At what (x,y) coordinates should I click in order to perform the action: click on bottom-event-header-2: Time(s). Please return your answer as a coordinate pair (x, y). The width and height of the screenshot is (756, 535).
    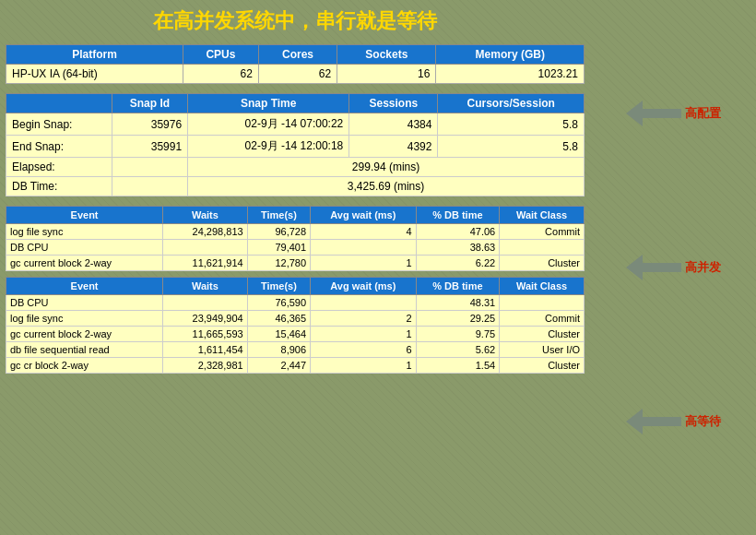
    Looking at the image, I should click on (278, 286).